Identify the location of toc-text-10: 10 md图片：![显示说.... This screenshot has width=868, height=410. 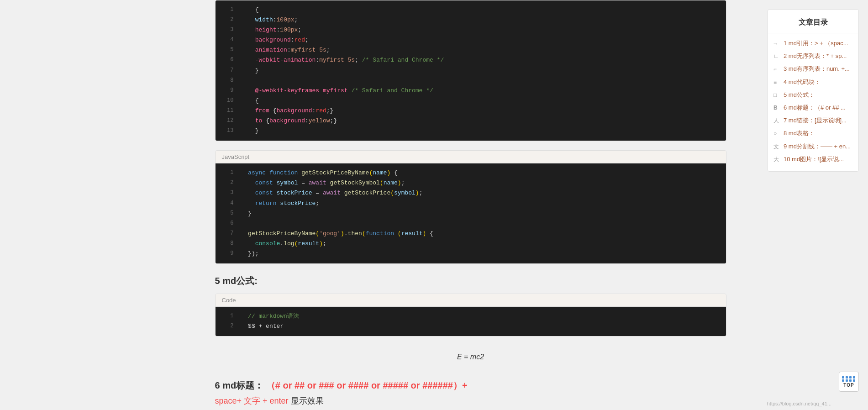
(814, 159).